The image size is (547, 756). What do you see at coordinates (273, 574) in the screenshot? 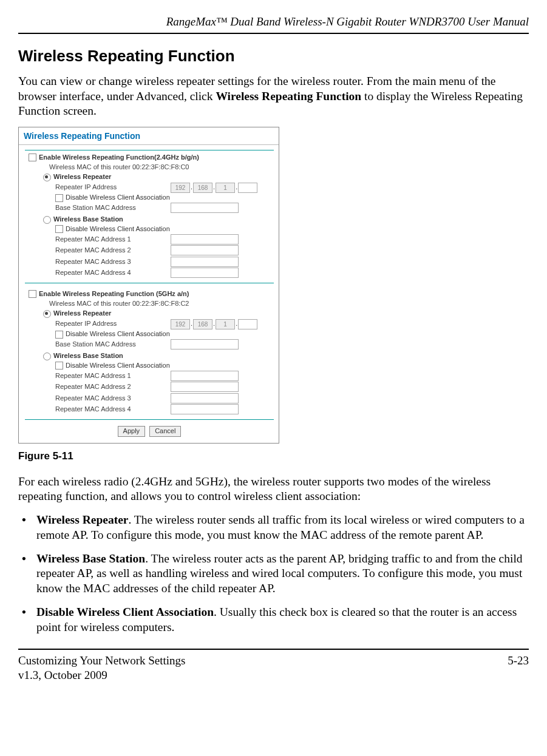
I see `bullet-base-station: Wireless Base Station. The wireless rout…` at bounding box center [273, 574].